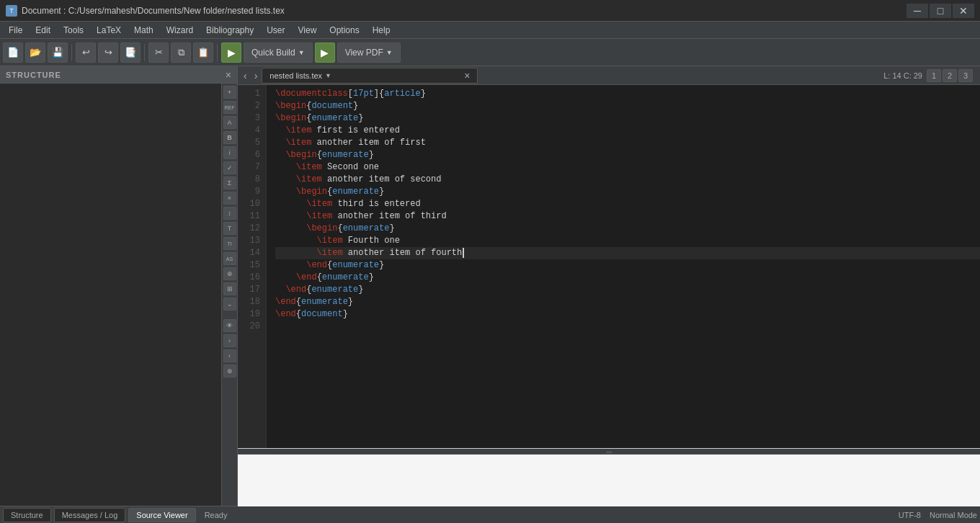 This screenshot has height=523, width=980. I want to click on st-t-btn: T, so click(230, 228).